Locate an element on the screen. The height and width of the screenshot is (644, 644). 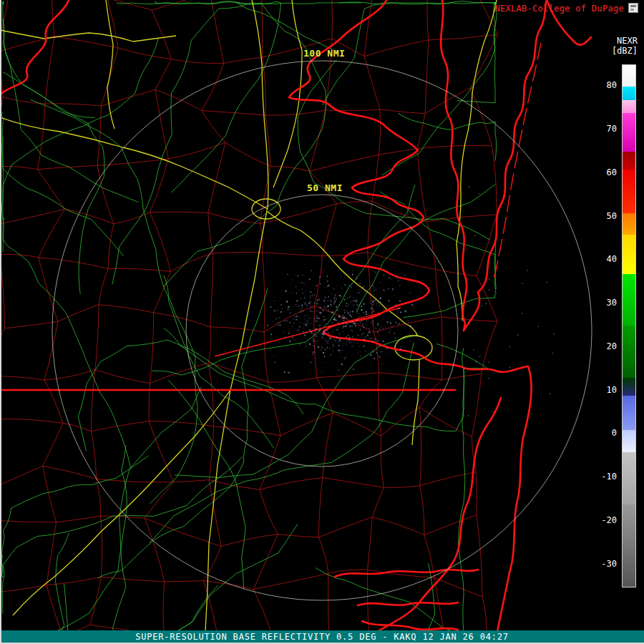
brand-text: NEXLAB-College of DuPage is located at coordinates (560, 9).